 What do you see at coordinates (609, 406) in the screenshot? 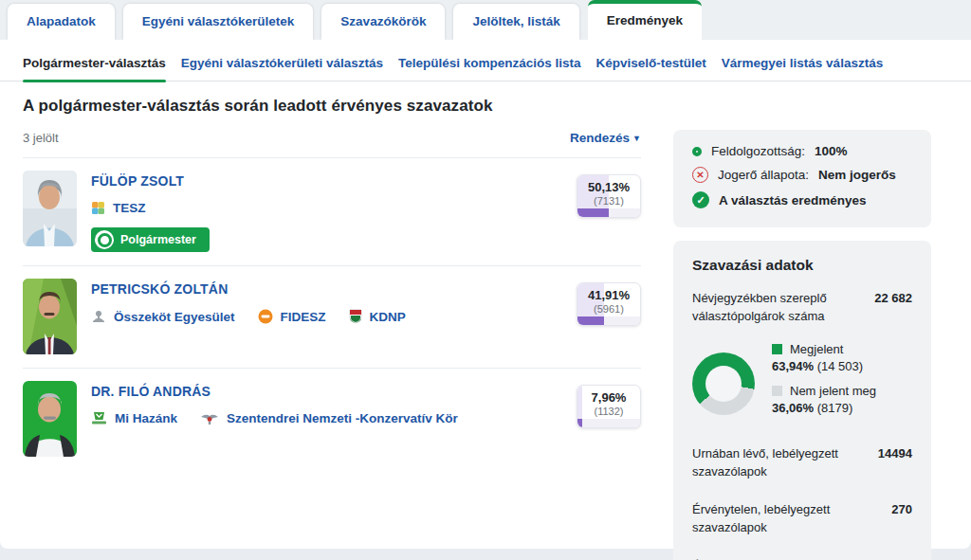
I see `vote-result-card: 7,96% (1132)` at bounding box center [609, 406].